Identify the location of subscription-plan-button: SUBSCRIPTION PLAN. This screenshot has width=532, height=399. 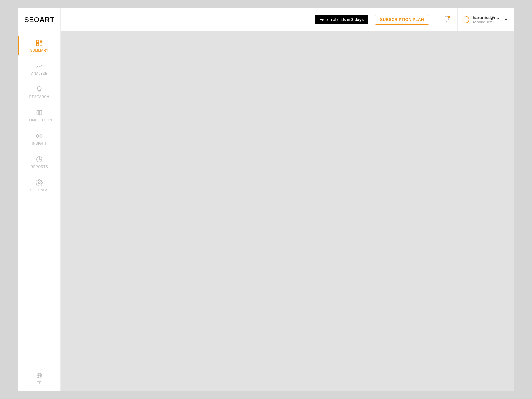
(402, 20).